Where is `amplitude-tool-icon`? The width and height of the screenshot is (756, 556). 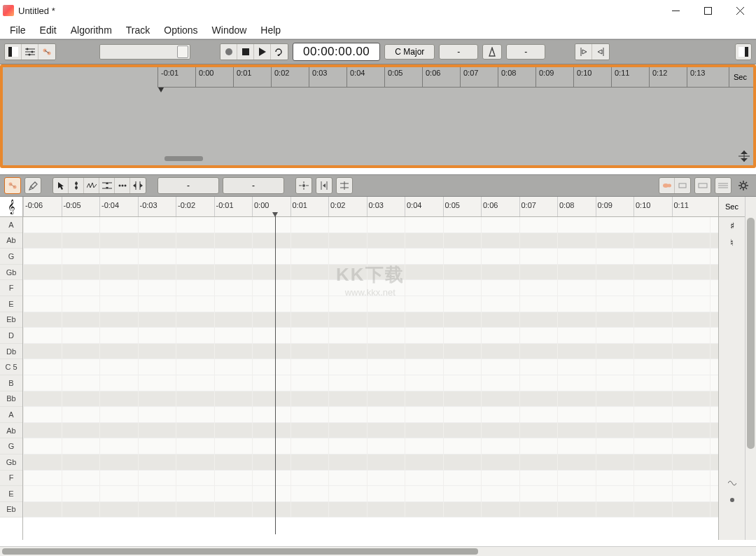 amplitude-tool-icon is located at coordinates (107, 186).